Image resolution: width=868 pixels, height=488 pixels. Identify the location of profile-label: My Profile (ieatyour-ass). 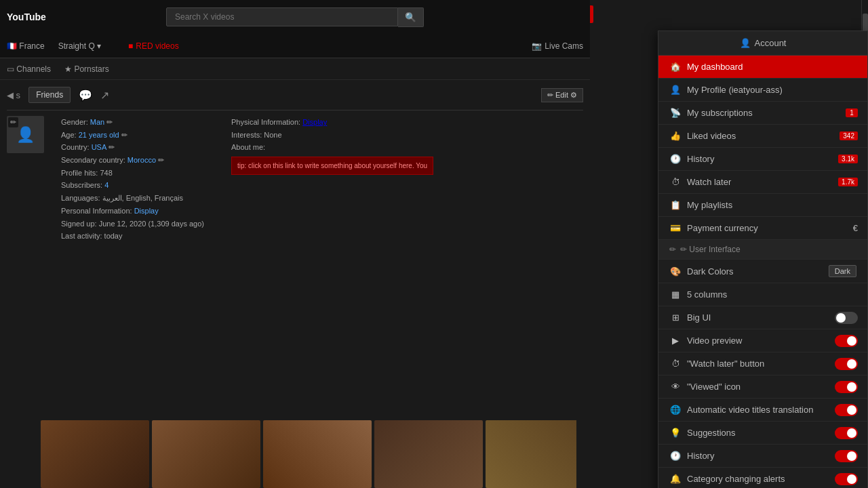
(735, 89).